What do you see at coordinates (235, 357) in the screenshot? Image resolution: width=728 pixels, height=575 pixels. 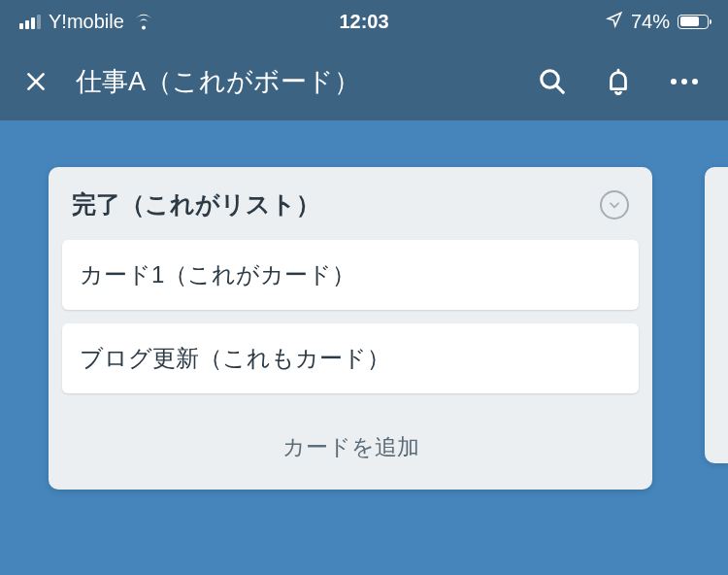 I see `card-title: ブログ更新（これもカード）` at bounding box center [235, 357].